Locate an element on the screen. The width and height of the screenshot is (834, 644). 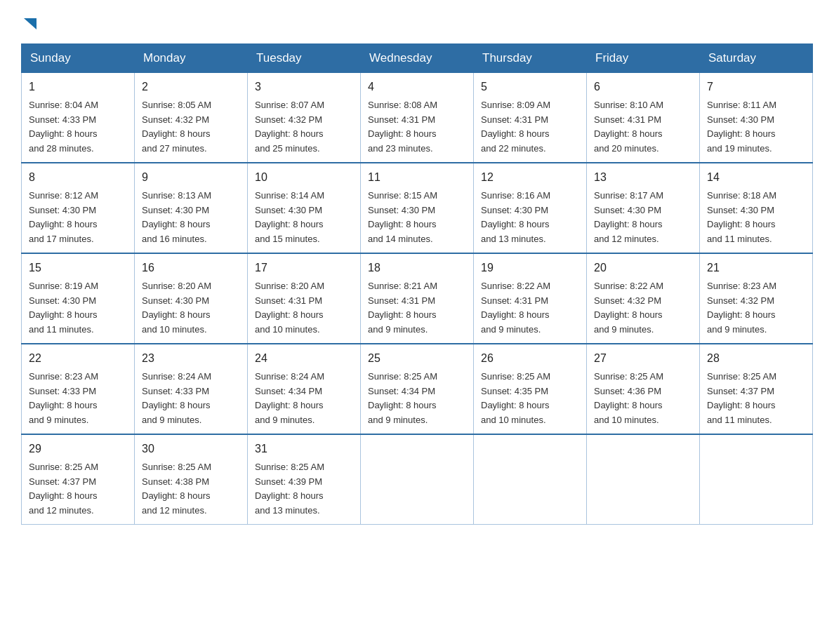
day-number: 26 is located at coordinates (530, 359).